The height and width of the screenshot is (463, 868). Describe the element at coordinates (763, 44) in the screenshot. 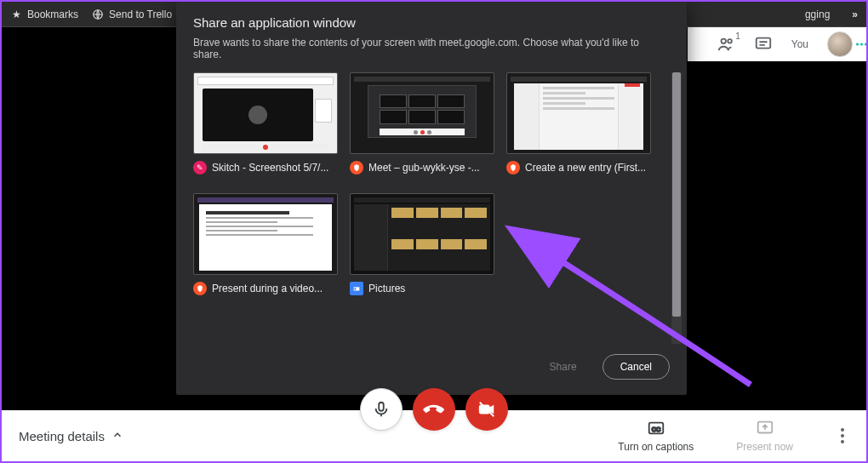

I see `chat-icon` at that location.